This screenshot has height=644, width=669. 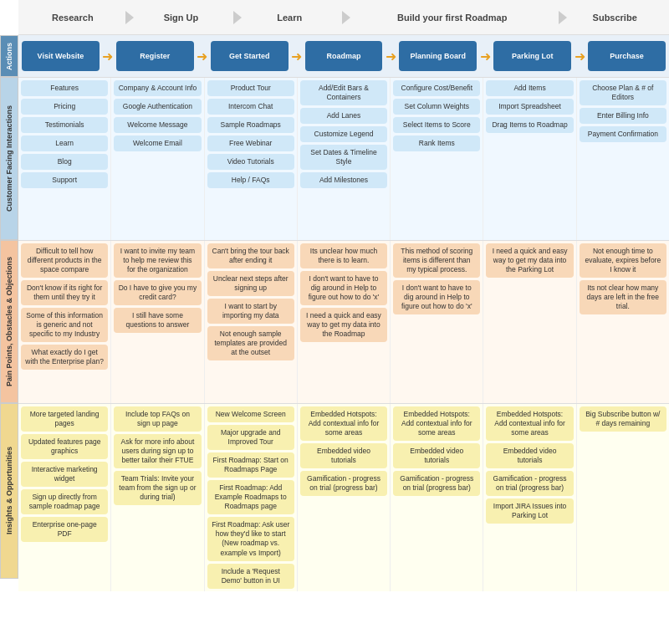 I want to click on arrow-4: ➜, so click(x=391, y=57).